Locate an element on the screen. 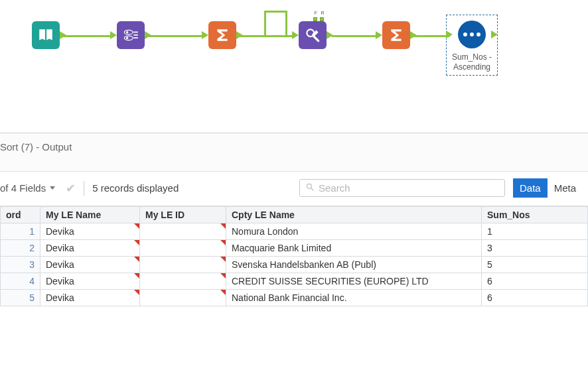 The image size is (588, 372). workflow-node-sort: Sum_Nos - Ascending is located at coordinates (472, 45).